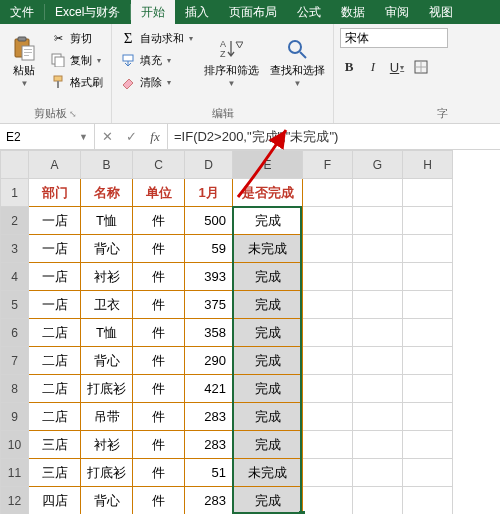 This screenshot has height=514, width=500. I want to click on menu-view: 视图, so click(441, 12).